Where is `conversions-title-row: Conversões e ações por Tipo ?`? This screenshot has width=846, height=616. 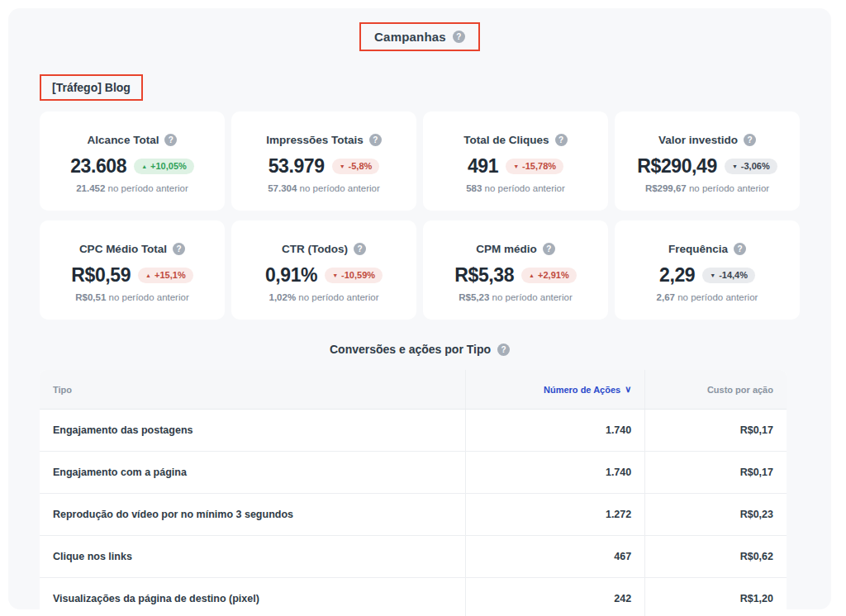 conversions-title-row: Conversões e ações por Tipo ? is located at coordinates (420, 349).